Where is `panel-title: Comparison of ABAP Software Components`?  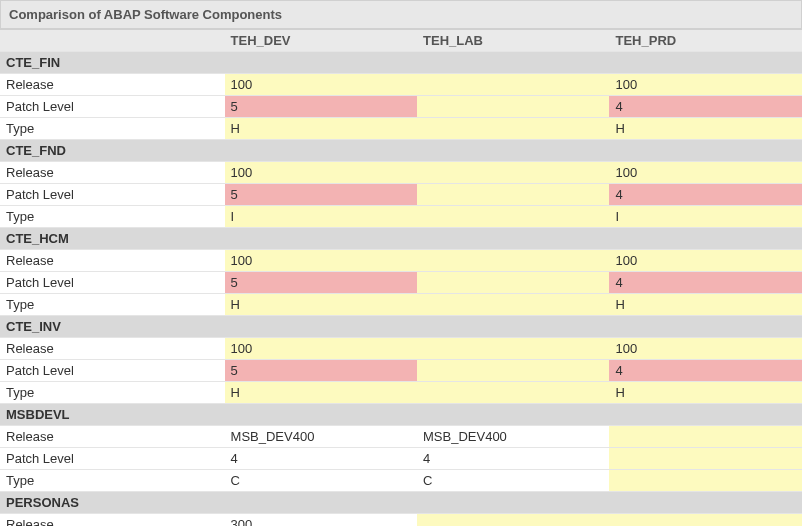 panel-title: Comparison of ABAP Software Components is located at coordinates (401, 14).